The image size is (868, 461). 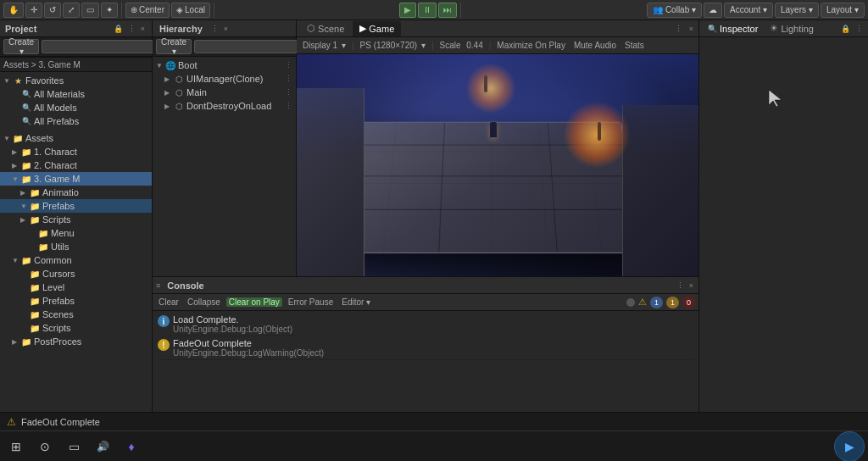 I want to click on play-btn: ▶, so click(x=408, y=10).